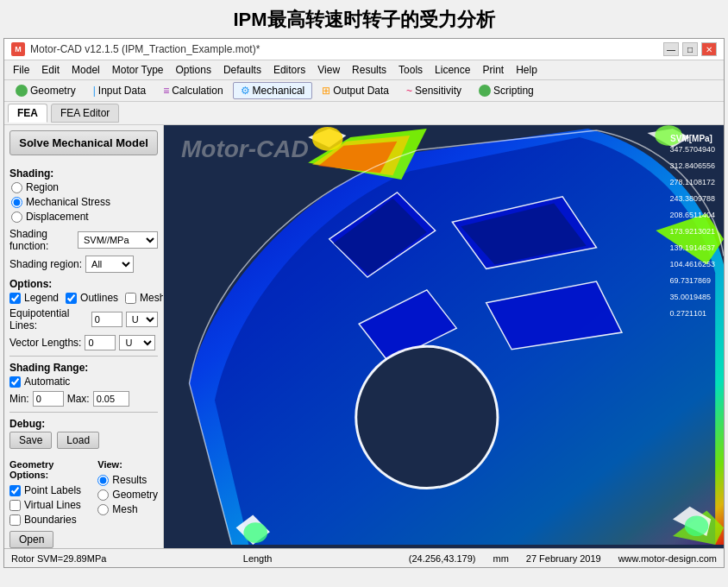 The image size is (728, 587). What do you see at coordinates (506, 91) in the screenshot?
I see `toolbar-scripting: Scripting` at bounding box center [506, 91].